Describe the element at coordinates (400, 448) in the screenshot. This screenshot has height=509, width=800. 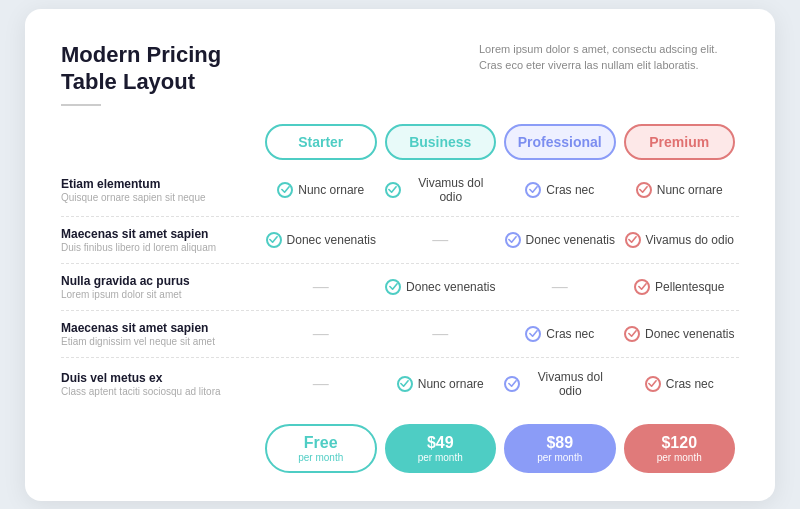
I see `footer-prices: Free per month $49 per month $89 per mon…` at that location.